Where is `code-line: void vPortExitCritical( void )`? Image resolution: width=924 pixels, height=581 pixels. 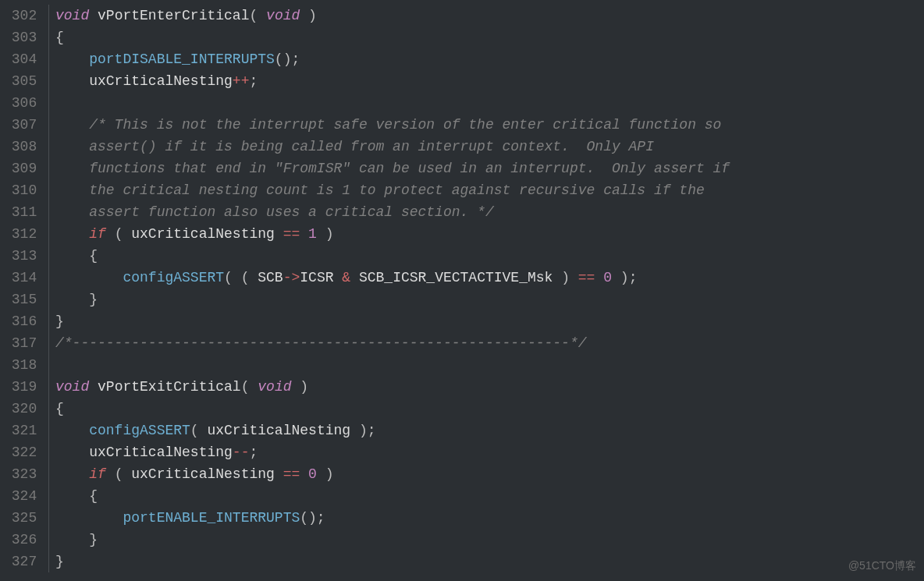
code-line: void vPortExitCritical( void ) is located at coordinates (490, 387).